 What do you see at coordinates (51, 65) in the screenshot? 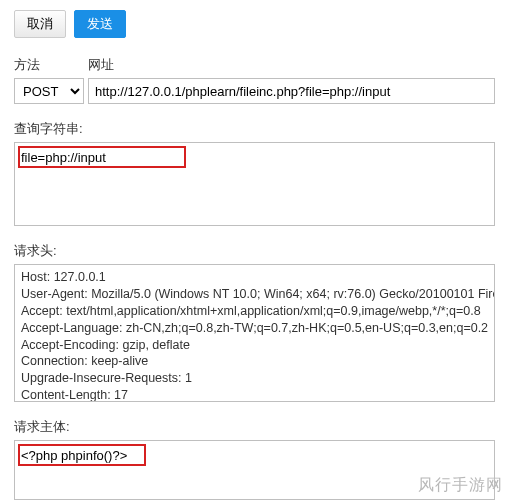
I see `method-label: 方法` at bounding box center [51, 65].